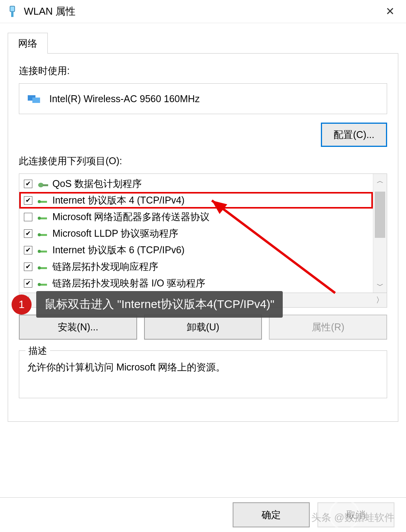  What do you see at coordinates (356, 515) in the screenshot?
I see `cancel-button: 取消` at bounding box center [356, 515].